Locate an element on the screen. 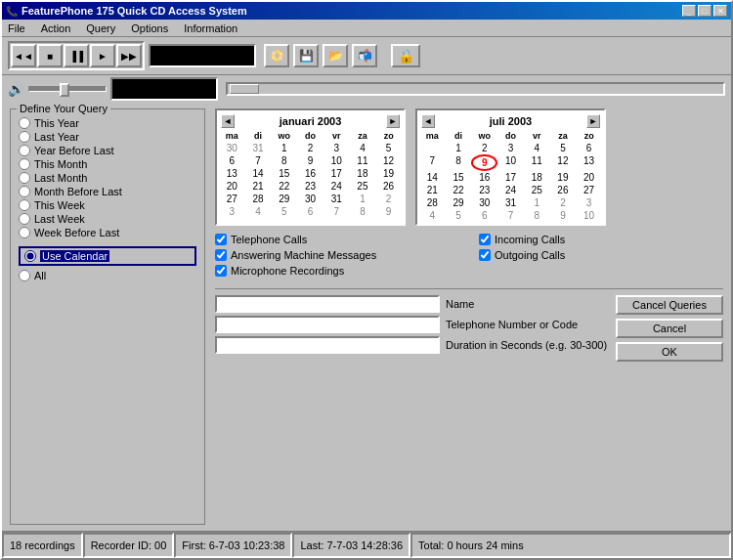  cb-answering-machine: Answering Machine Messages is located at coordinates (337, 255).